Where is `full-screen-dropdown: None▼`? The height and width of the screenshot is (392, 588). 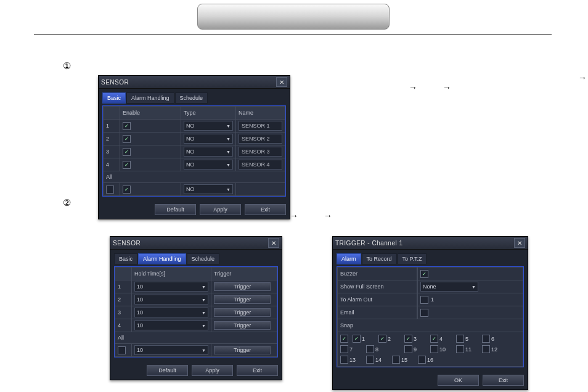
full-screen-dropdown: None▼ is located at coordinates (449, 287).